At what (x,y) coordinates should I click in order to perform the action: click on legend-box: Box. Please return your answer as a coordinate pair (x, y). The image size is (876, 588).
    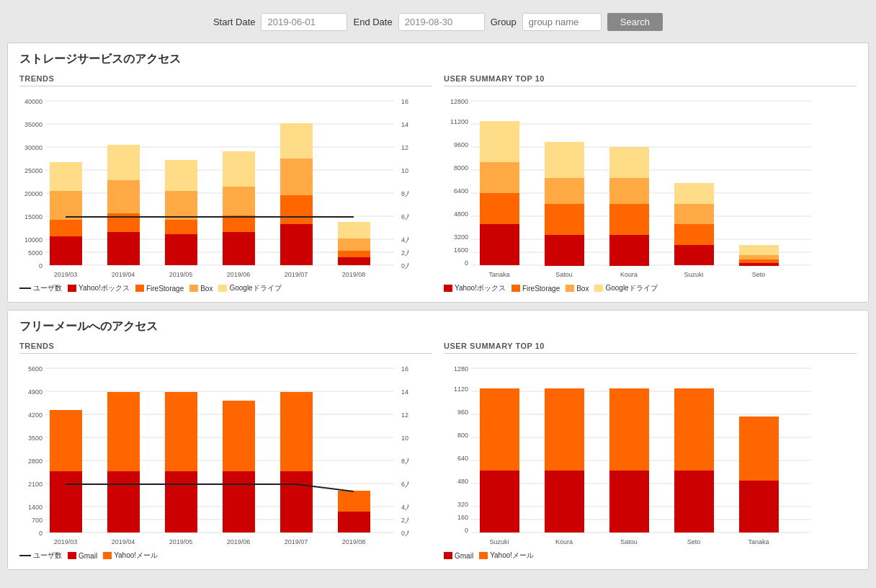
    Looking at the image, I should click on (201, 288).